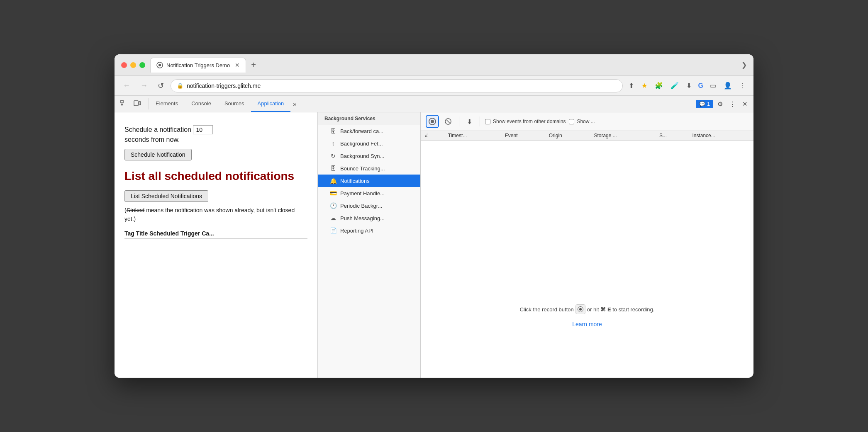 The width and height of the screenshot is (868, 432). Describe the element at coordinates (144, 85) in the screenshot. I see `forward-button: →` at that location.